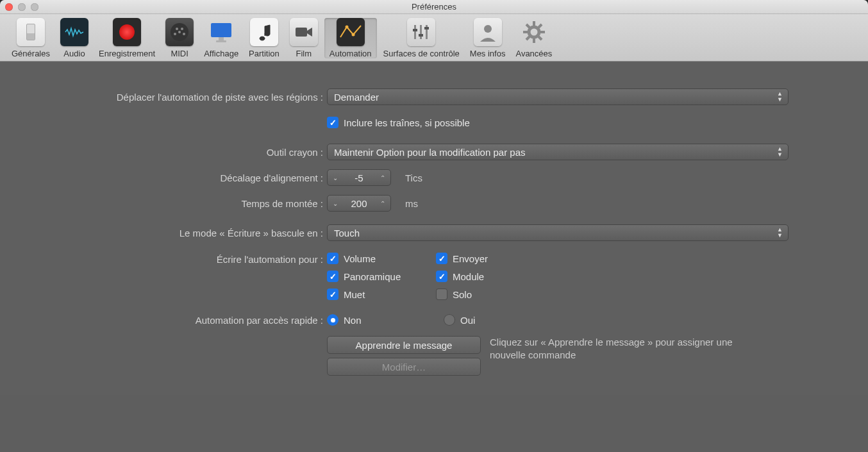 Image resolution: width=868 pixels, height=452 pixels. I want to click on write-auto-for-label: Écrire l'automation pour :, so click(176, 259).